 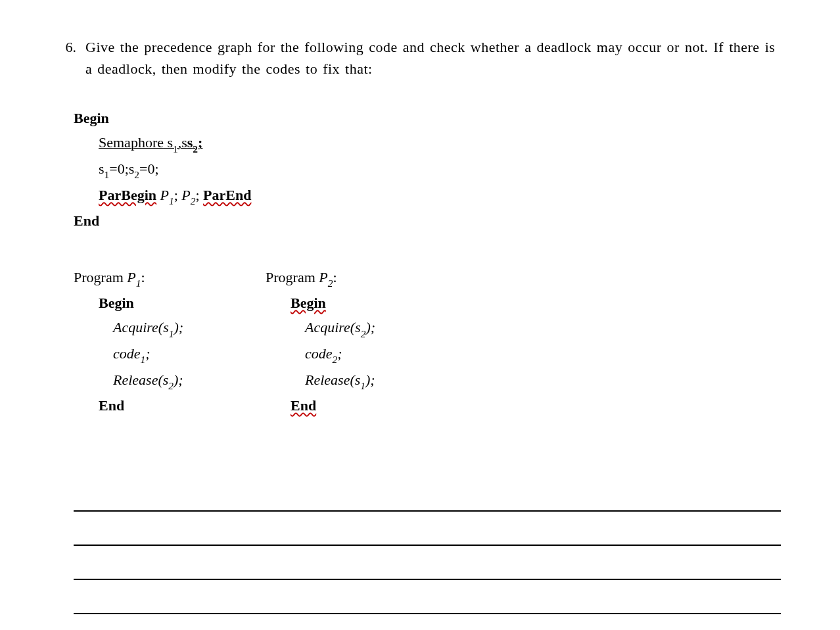 What do you see at coordinates (354, 303) in the screenshot?
I see `program-2-begin: Begin` at bounding box center [354, 303].